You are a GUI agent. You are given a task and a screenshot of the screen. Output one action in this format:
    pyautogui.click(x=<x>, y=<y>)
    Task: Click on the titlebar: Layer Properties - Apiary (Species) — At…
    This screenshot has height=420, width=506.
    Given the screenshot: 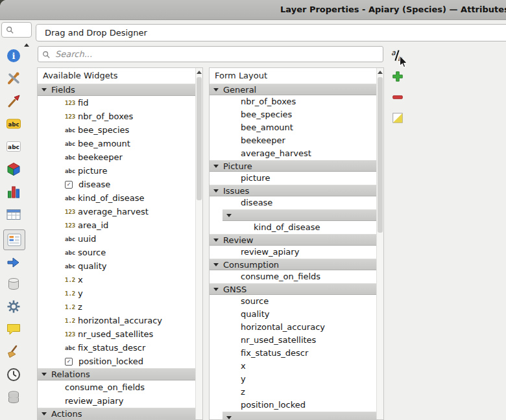 What is the action you would take?
    pyautogui.click(x=253, y=10)
    